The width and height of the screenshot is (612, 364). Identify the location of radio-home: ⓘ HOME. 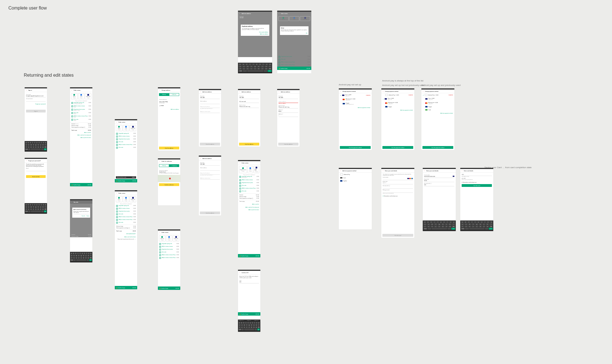
(169, 106).